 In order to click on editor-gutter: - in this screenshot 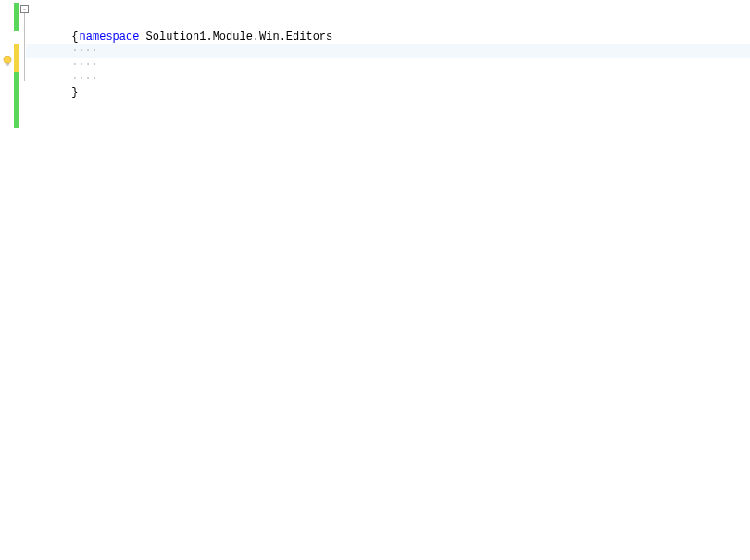, I will do `click(13, 280)`.